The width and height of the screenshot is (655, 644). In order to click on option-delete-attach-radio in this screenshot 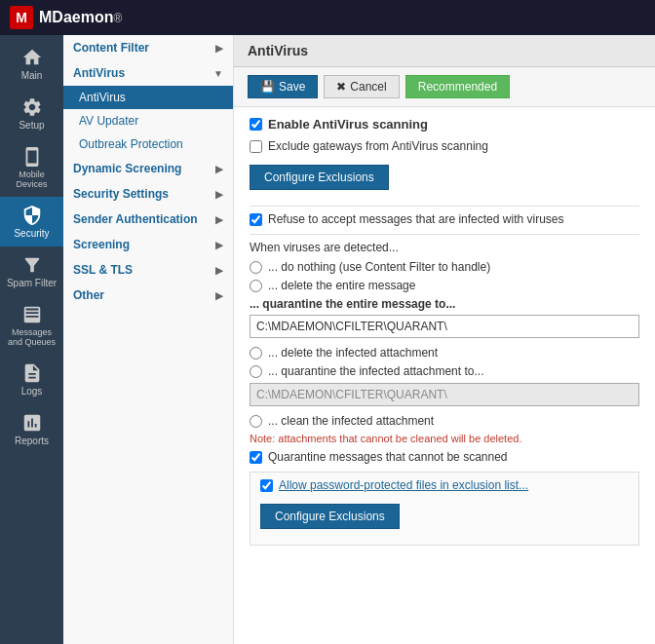, I will do `click(255, 353)`.